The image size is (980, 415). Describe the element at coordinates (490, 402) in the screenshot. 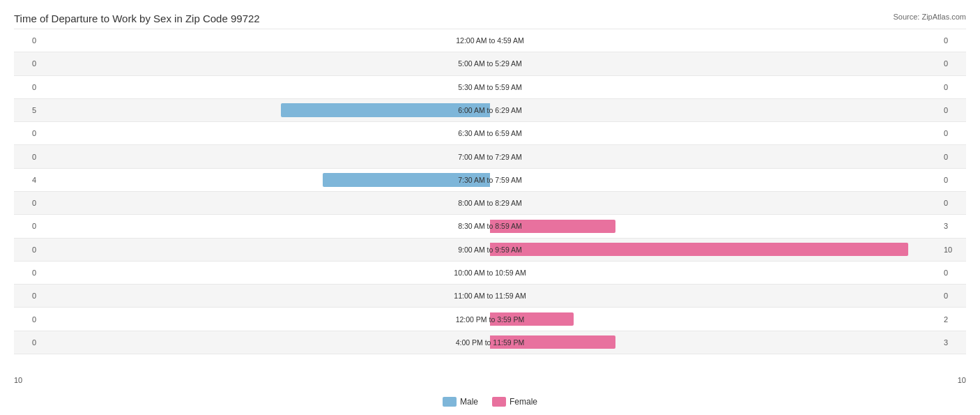

I see `chart-legend: Male Female` at that location.